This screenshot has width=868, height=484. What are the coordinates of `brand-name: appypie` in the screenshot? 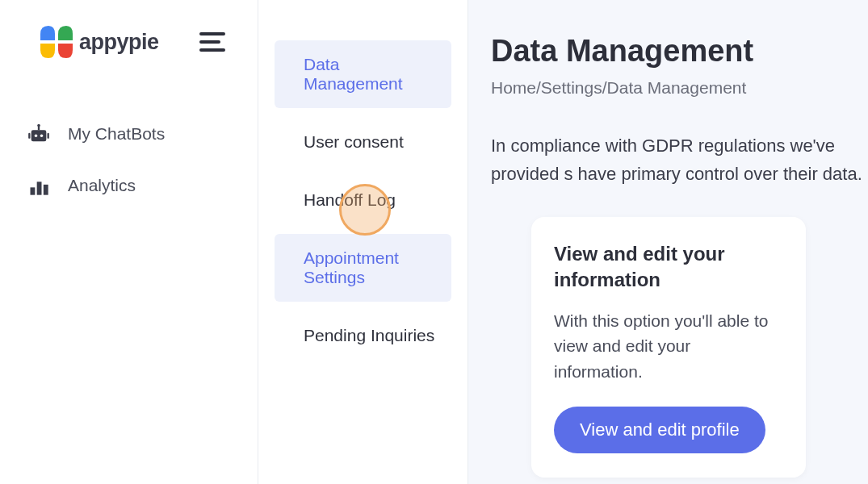 It's located at (120, 42).